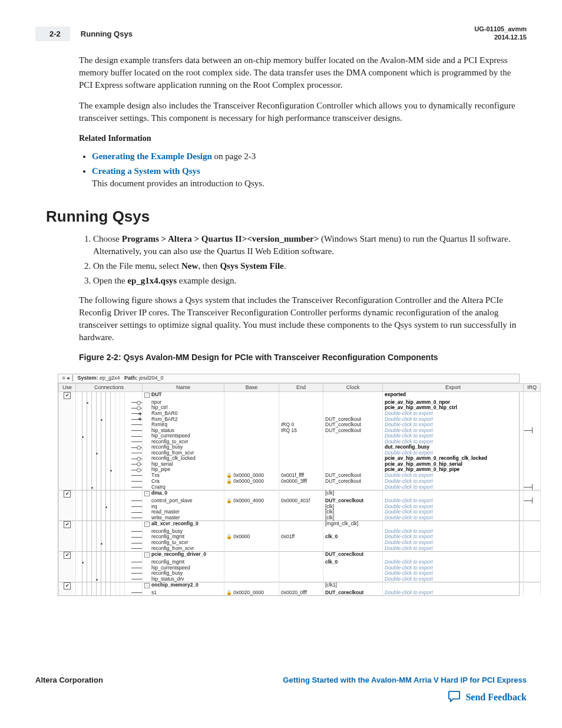  Describe the element at coordinates (300, 586) in the screenshot. I see `table-row: ✔-onchip_memory2_0[clk1]` at that location.